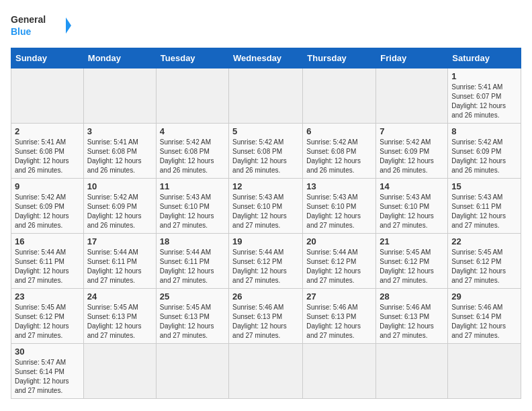  What do you see at coordinates (120, 261) in the screenshot?
I see `calendar-cell: 17Sunrise: 5:44 AM Sunset: 6:11 PM Dayli…` at bounding box center [120, 261].